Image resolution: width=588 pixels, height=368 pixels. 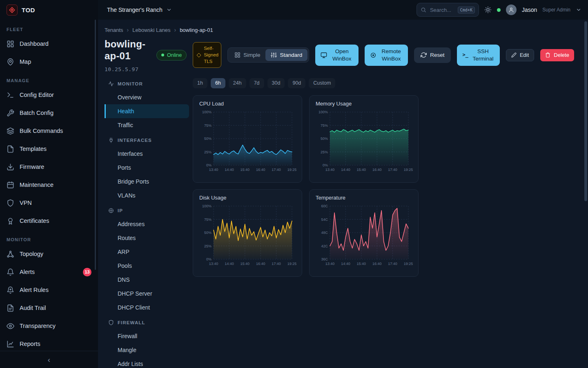 What do you see at coordinates (147, 111) in the screenshot?
I see `device-nav-items: Overview Health Traffic` at bounding box center [147, 111].